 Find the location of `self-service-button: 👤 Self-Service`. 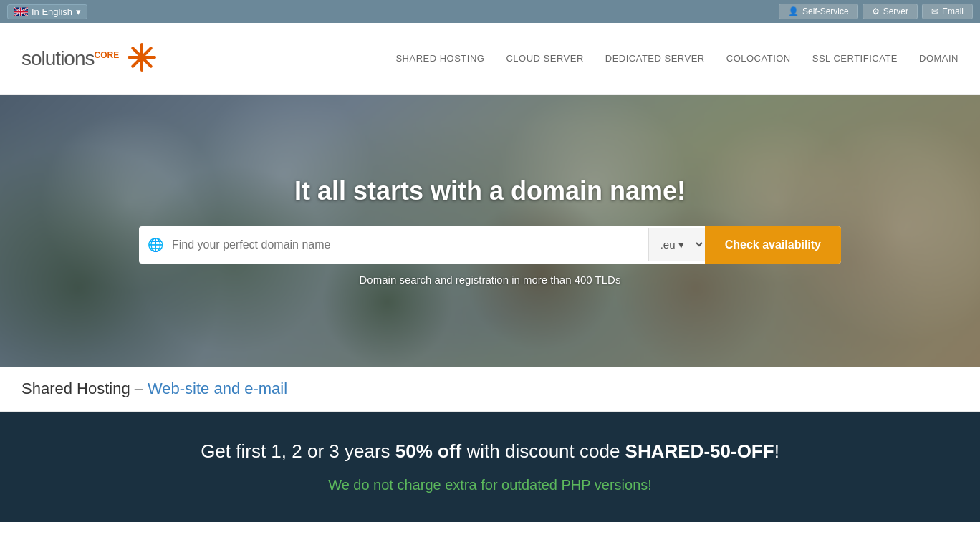

self-service-button: 👤 Self-Service is located at coordinates (818, 11).